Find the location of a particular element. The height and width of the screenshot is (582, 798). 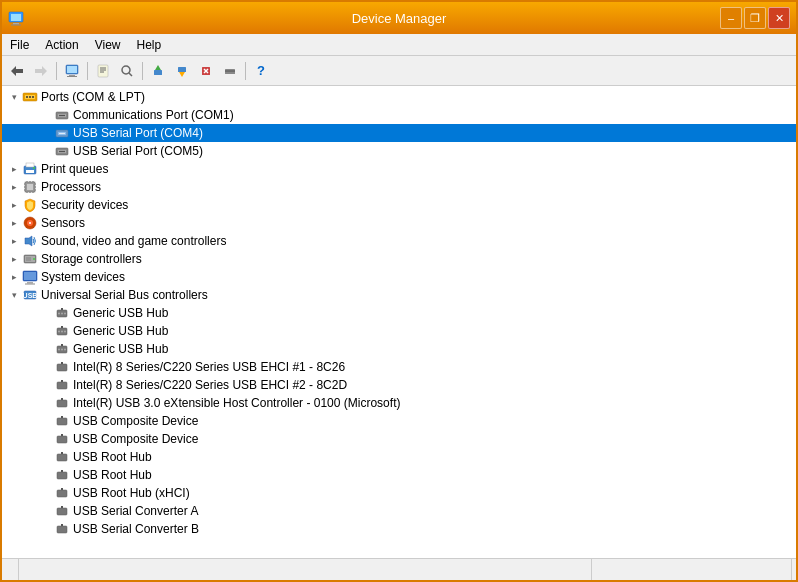

tree-item-usb-comp1: USB Composite Device is located at coordinates (399, 421).